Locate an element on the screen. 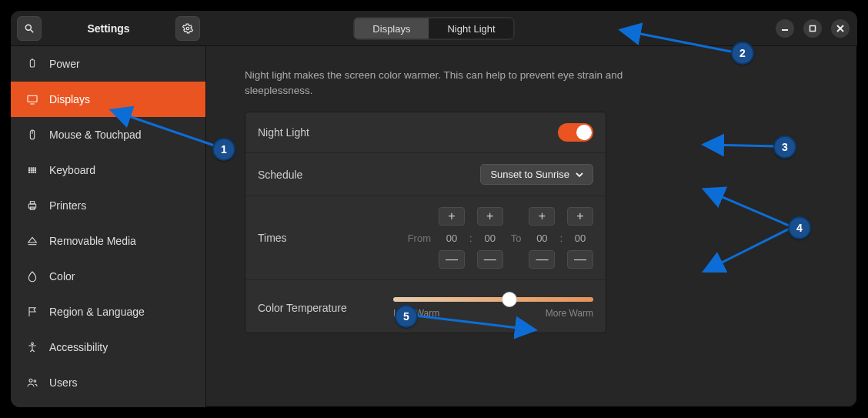 The image size is (868, 418). to-label: To is located at coordinates (516, 239).